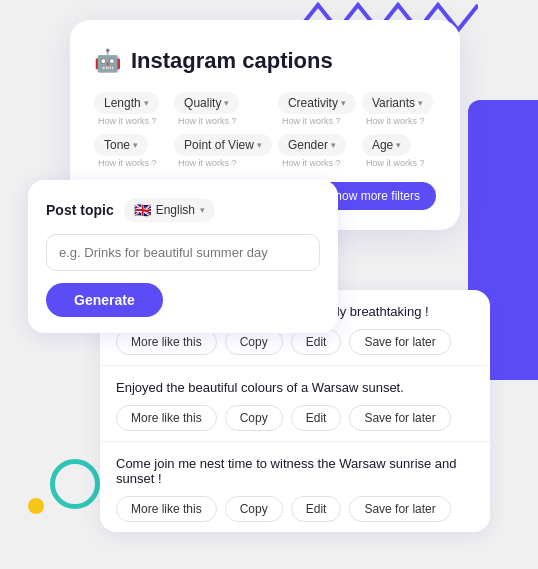  Describe the element at coordinates (223, 145) in the screenshot. I see `filter-point-of-view-btn: Point of View ▾` at that location.